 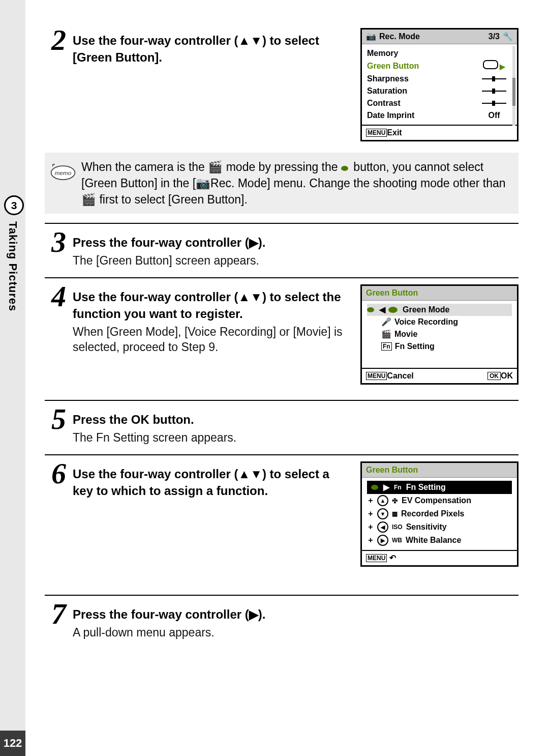 I want to click on screen1-page: 3/3, so click(x=494, y=37).